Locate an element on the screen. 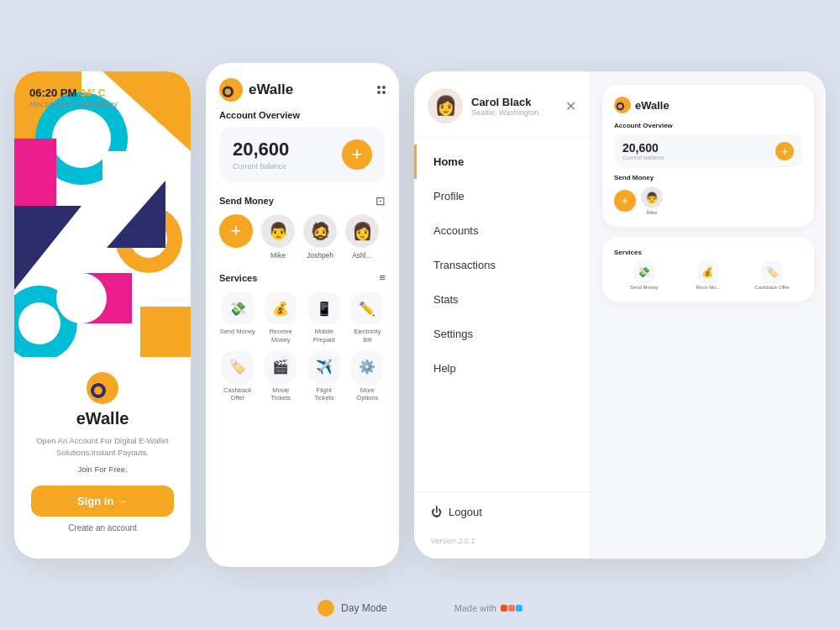 This screenshot has height=630, width=840. contact-mike-avatar: 👨 is located at coordinates (278, 231).